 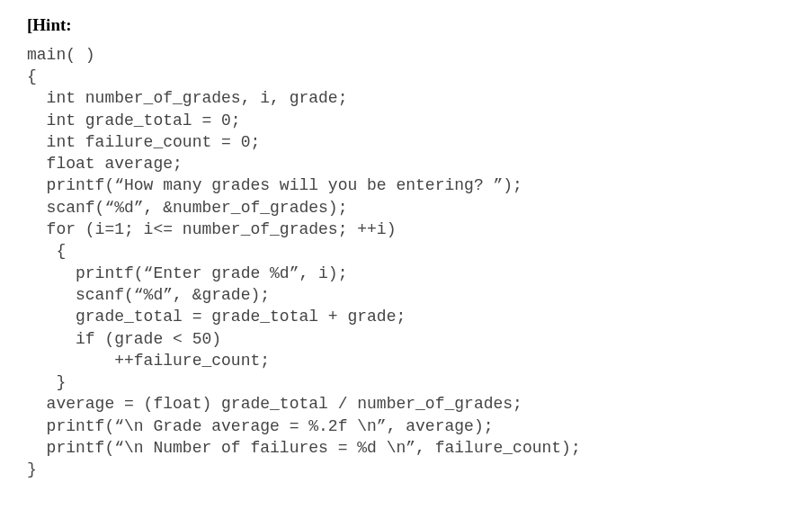 I want to click on code-line: printf(“\n Number of failures = %d \n”, …, so click(x=304, y=448).